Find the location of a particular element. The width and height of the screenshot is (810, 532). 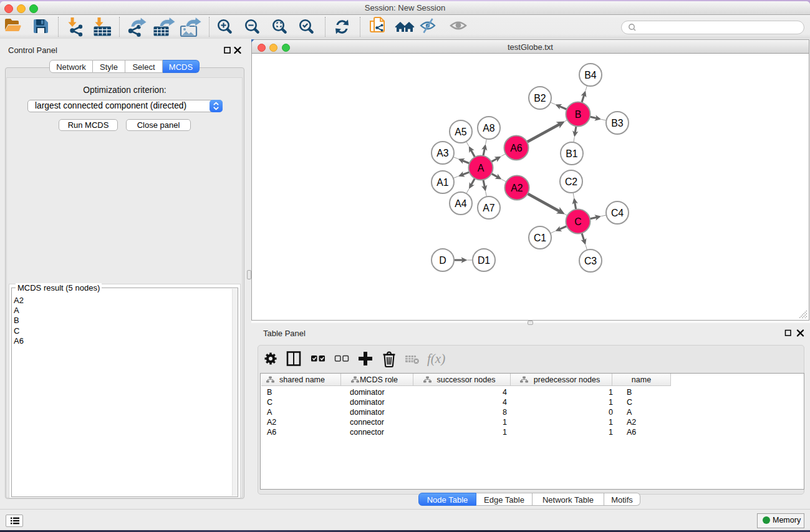

svg-text: B2 is located at coordinates (540, 99).